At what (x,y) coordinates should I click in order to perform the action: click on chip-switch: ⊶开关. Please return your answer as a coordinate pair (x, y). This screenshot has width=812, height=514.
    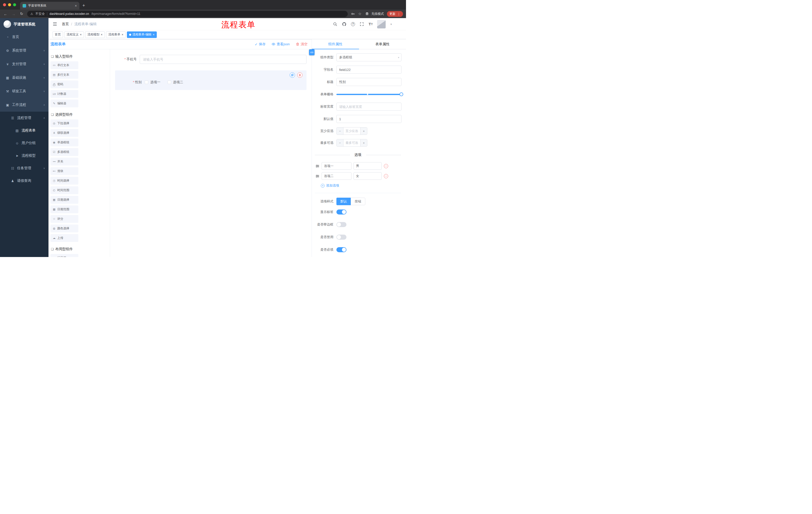
    Looking at the image, I should click on (64, 161).